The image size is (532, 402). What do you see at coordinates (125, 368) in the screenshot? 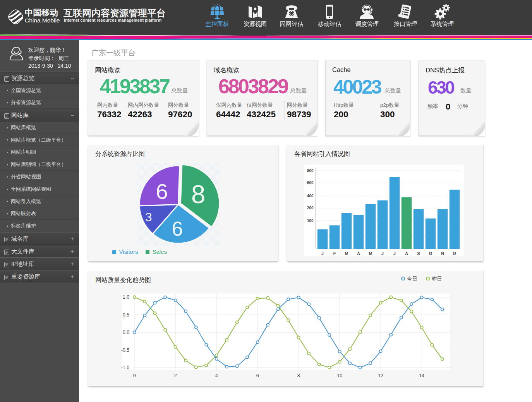
I see `svg-text: -1.0` at bounding box center [125, 368].